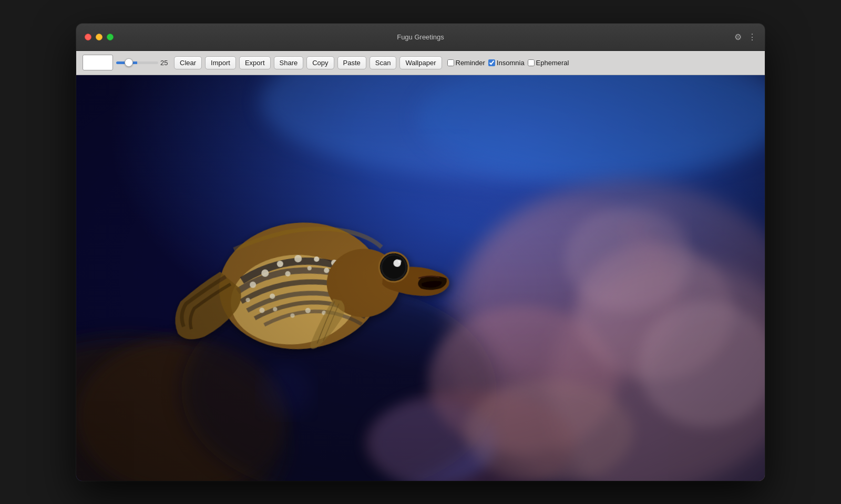 Image resolution: width=841 pixels, height=504 pixels. What do you see at coordinates (420, 37) in the screenshot?
I see `window-title: Fugu Greetings` at bounding box center [420, 37].